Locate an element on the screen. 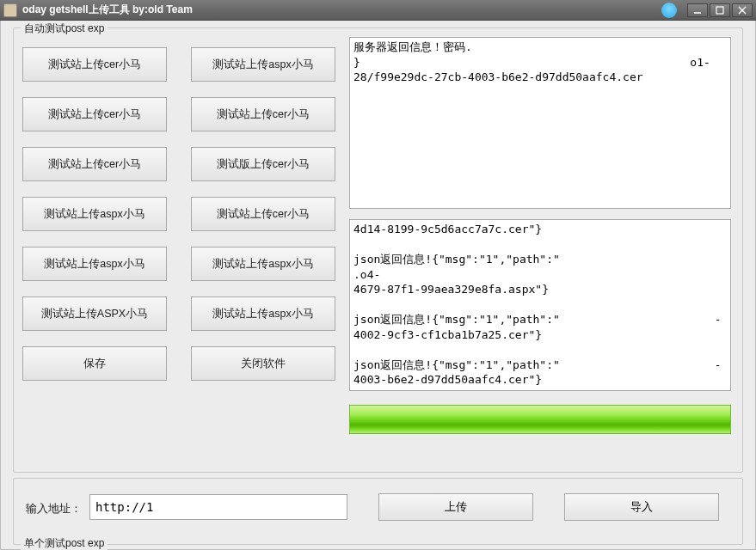 Image resolution: width=756 pixels, height=550 pixels. upload-aspx-button: 测试站上传ASPX小马 is located at coordinates (95, 314).